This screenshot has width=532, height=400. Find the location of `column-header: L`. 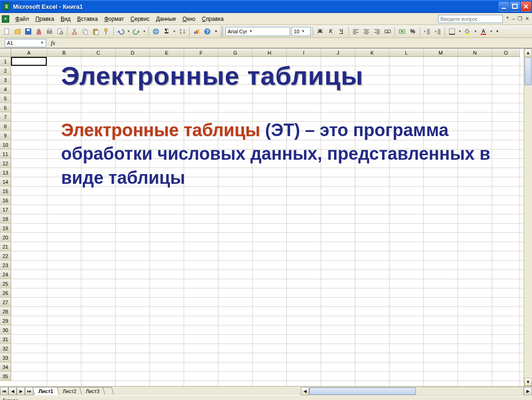

column-header: L is located at coordinates (407, 53).